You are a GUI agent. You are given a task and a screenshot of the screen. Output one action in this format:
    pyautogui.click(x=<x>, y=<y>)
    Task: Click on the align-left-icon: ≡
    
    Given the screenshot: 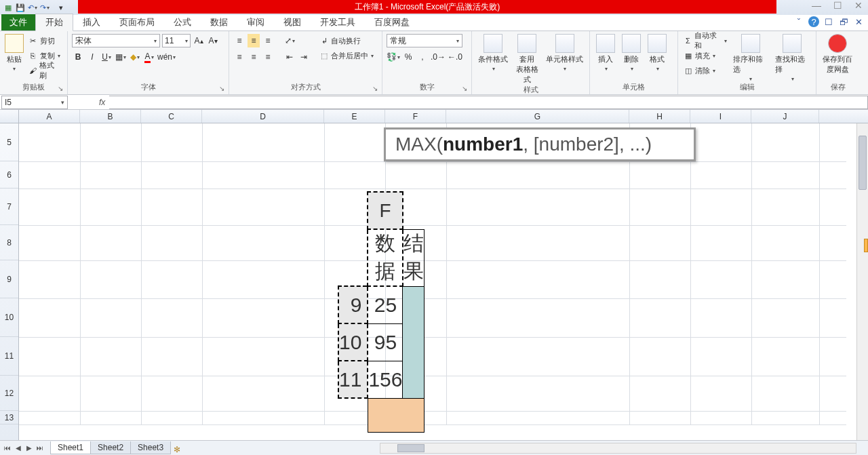 What is the action you would take?
    pyautogui.click(x=239, y=57)
    